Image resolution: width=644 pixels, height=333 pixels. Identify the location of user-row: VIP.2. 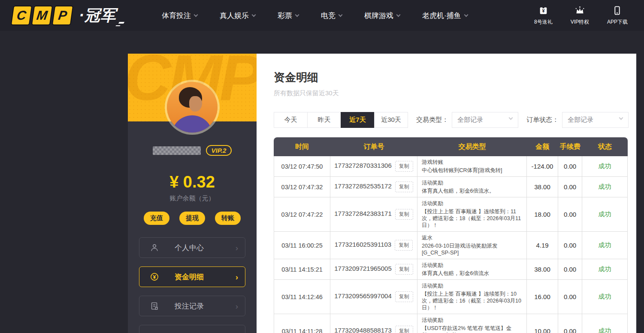
(192, 150).